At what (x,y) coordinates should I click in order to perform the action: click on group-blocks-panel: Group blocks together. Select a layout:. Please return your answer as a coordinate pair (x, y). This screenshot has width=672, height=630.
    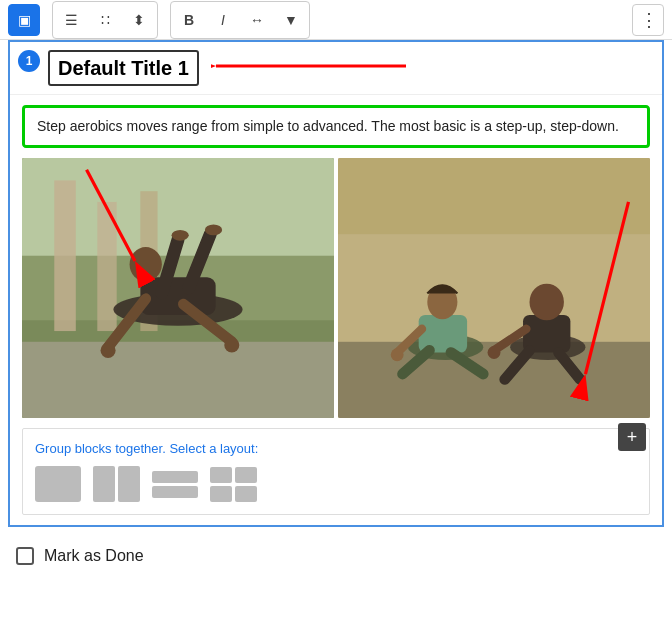
    Looking at the image, I should click on (336, 472).